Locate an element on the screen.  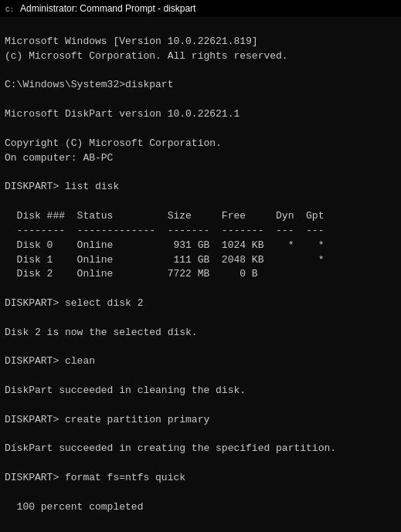
terminal-line: Copyright (C) Microsoft Corporation. is located at coordinates (201, 144).